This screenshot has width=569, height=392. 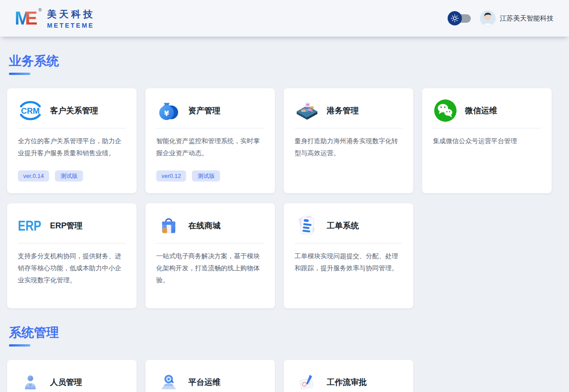 I want to click on card-description: 量身打造助力海州港务实现数字化转型与高效运营。, so click(x=349, y=147).